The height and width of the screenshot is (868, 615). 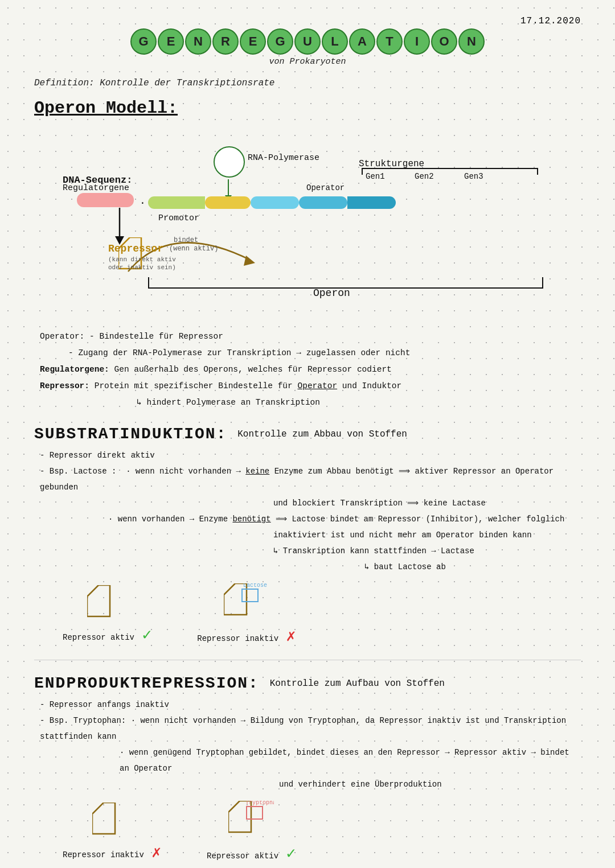 What do you see at coordinates (310, 705) in the screenshot?
I see `endprodukt-point1: - Repressor anfangs inaktiv` at bounding box center [310, 705].